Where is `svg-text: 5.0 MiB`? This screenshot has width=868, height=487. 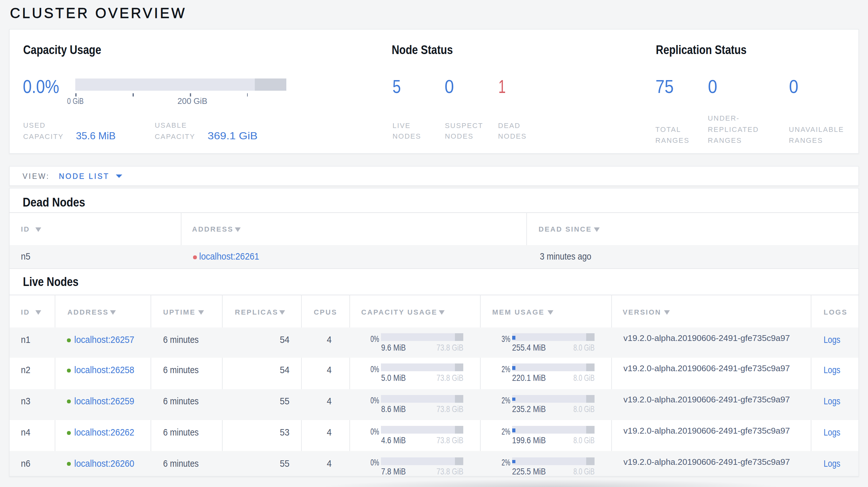 svg-text: 5.0 MiB is located at coordinates (394, 378).